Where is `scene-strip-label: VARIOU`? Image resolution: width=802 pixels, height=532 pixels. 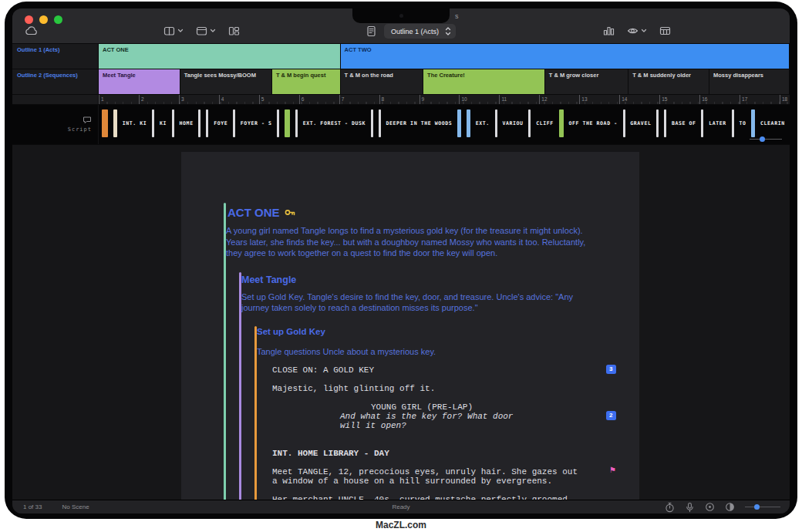 scene-strip-label: VARIOU is located at coordinates (514, 123).